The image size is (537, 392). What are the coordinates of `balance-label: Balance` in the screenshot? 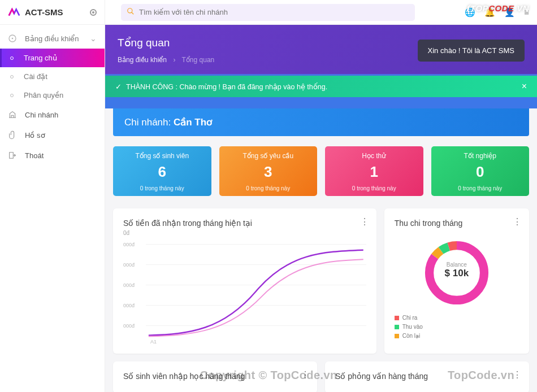 It's located at (457, 264).